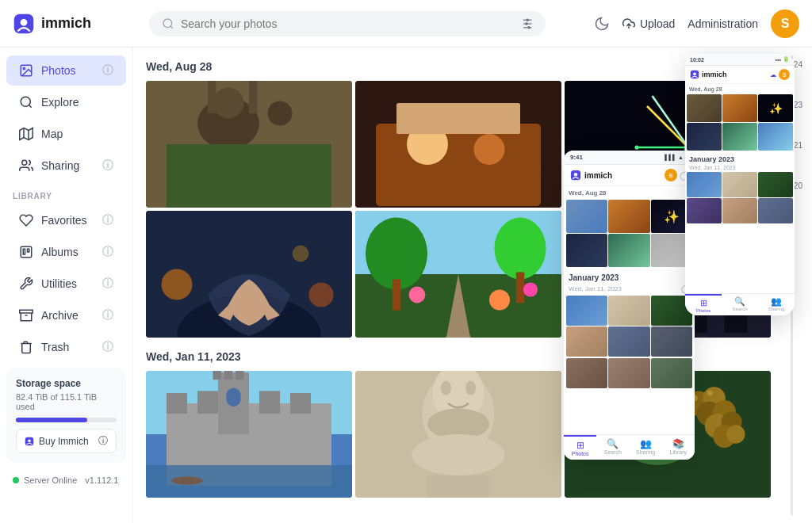 The height and width of the screenshot is (523, 812). What do you see at coordinates (67, 402) in the screenshot?
I see `storage-description: 82.4 TiB of 115.1 TiB used` at bounding box center [67, 402].